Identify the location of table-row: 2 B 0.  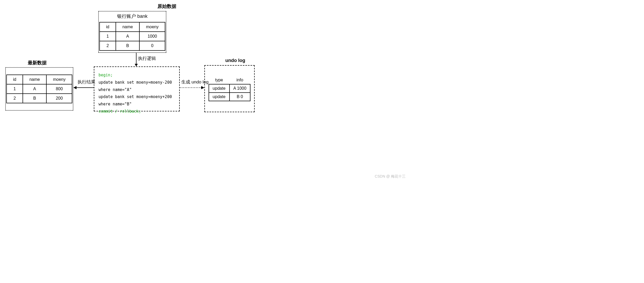
(133, 46).